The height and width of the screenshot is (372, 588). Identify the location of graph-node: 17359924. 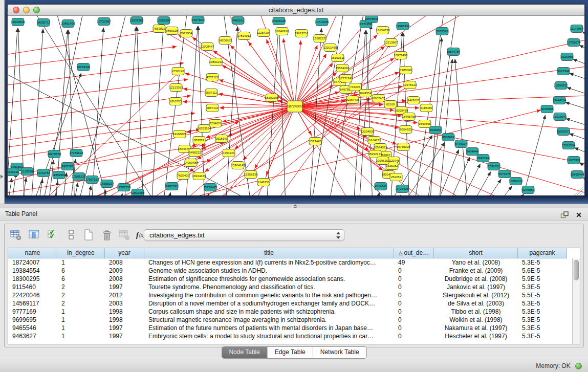
(77, 154).